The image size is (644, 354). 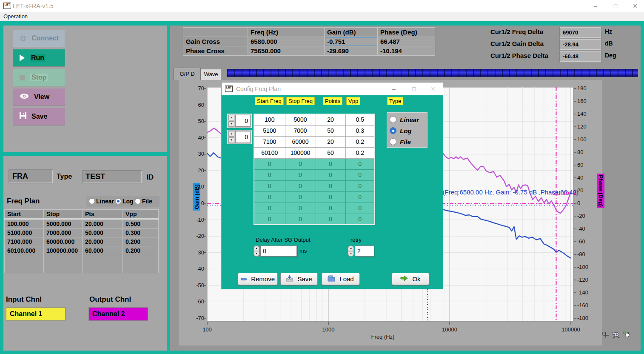 What do you see at coordinates (609, 43) in the screenshot?
I see `gain-delta-unit: dB` at bounding box center [609, 43].